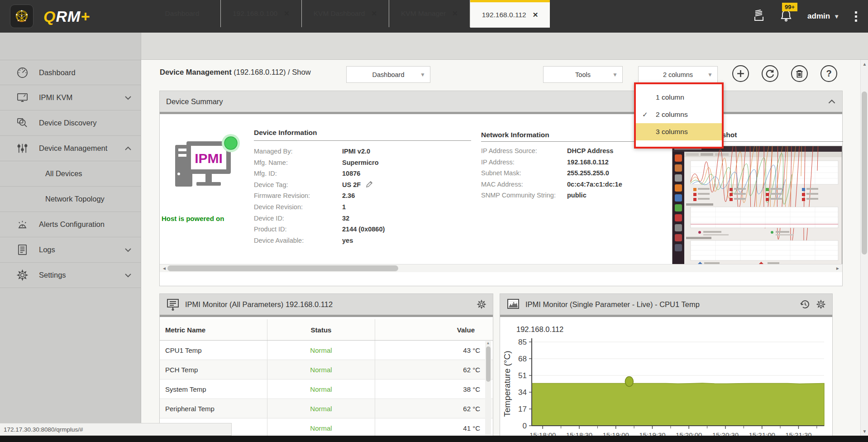 Image resolution: width=868 pixels, height=442 pixels. I want to click on app-logo-icon, so click(22, 16).